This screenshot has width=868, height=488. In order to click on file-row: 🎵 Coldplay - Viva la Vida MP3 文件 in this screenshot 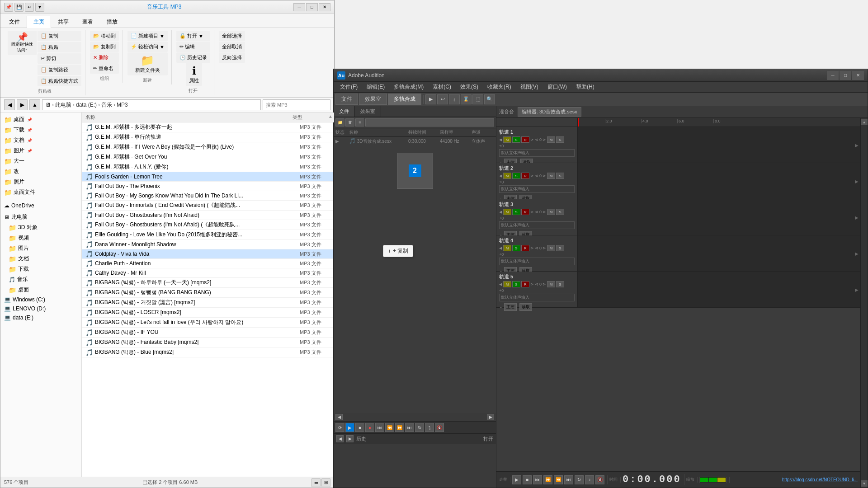, I will do `click(208, 254)`.